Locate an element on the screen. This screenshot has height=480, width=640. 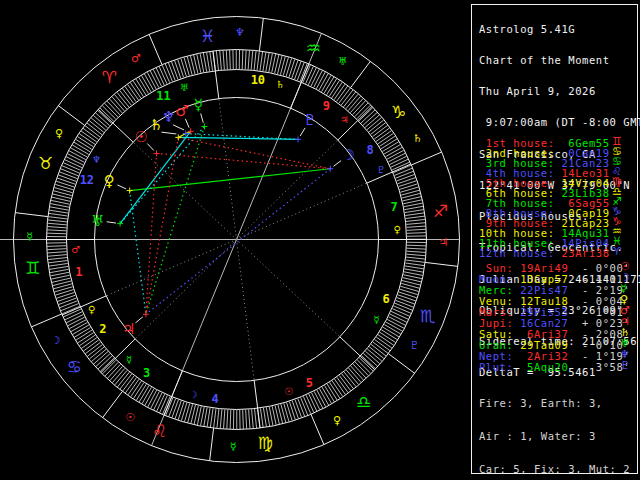
moon-ruler-icon: ☽ is located at coordinates (56, 340).